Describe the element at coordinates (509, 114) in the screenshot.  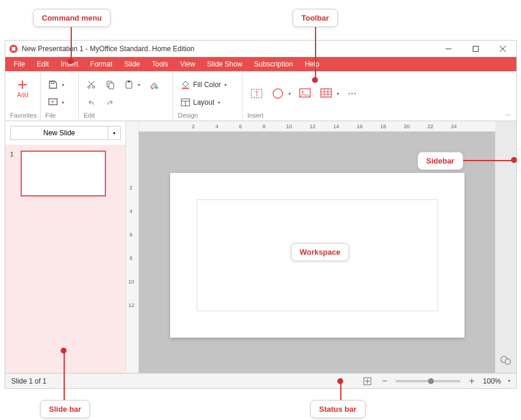
I see `collapse-ribbon-button: ︿` at that location.